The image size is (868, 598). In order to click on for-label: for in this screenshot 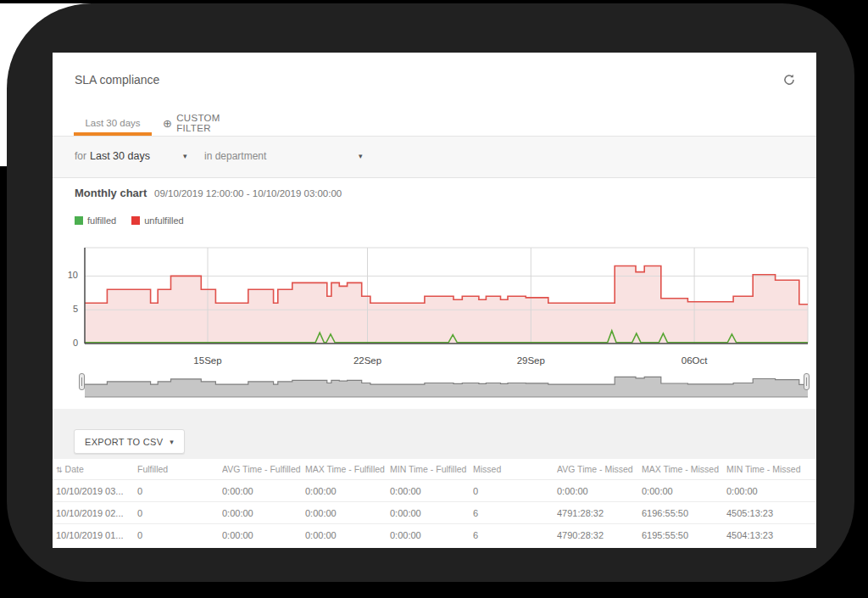, I will do `click(81, 156)`.